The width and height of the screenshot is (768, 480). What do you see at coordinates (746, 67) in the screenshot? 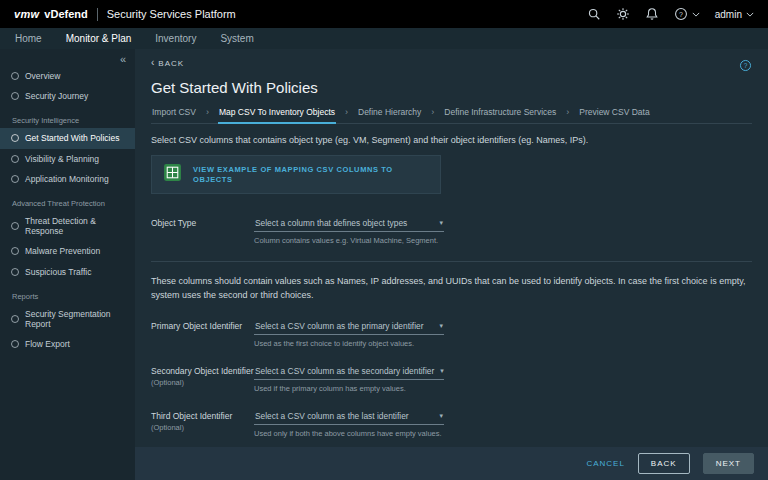
I see `page-help-icon: ?` at bounding box center [746, 67].